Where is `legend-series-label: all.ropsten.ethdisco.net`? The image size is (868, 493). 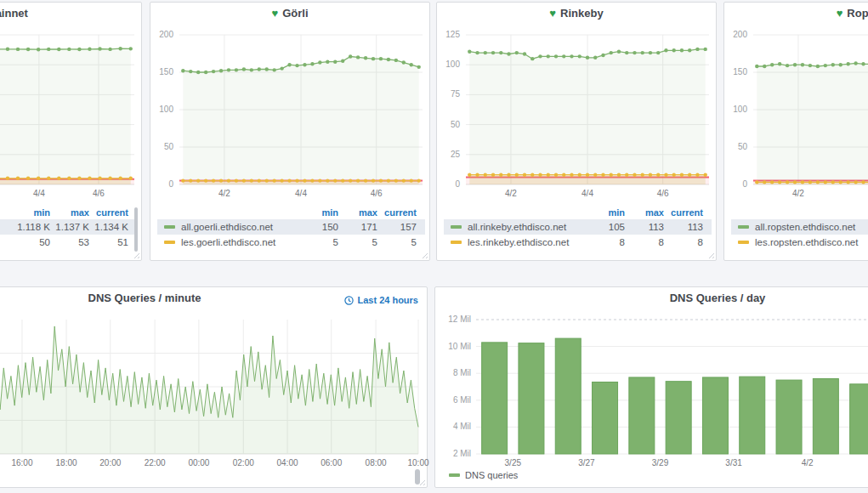 legend-series-label: all.ropsten.ethdisco.net is located at coordinates (799, 227).